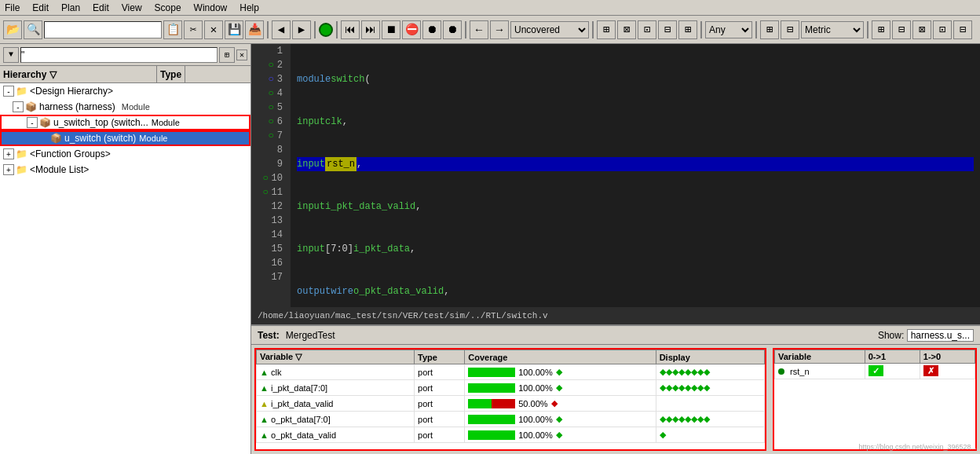 This screenshot has height=454, width=980. I want to click on test-label: Test:, so click(269, 335).